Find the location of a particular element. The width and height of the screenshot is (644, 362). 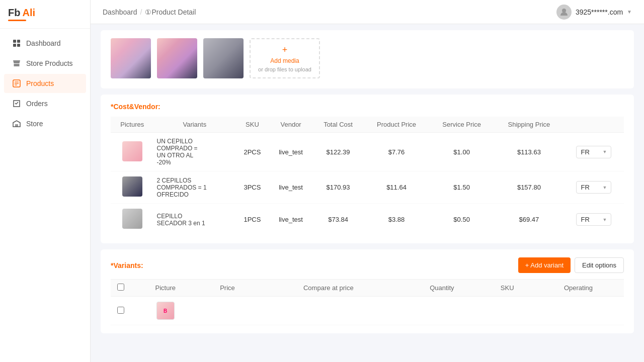

breadcrumb-dashboard: Dashboard is located at coordinates (120, 12).